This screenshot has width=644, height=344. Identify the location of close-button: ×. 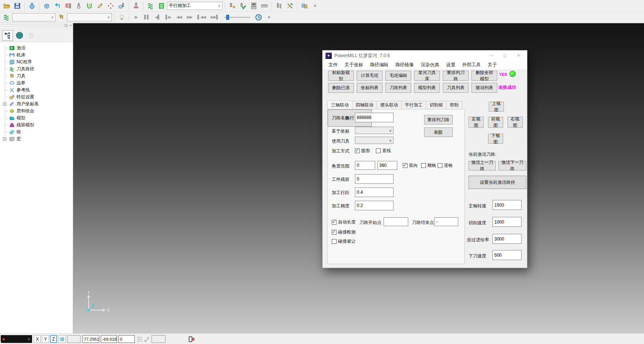
(519, 56).